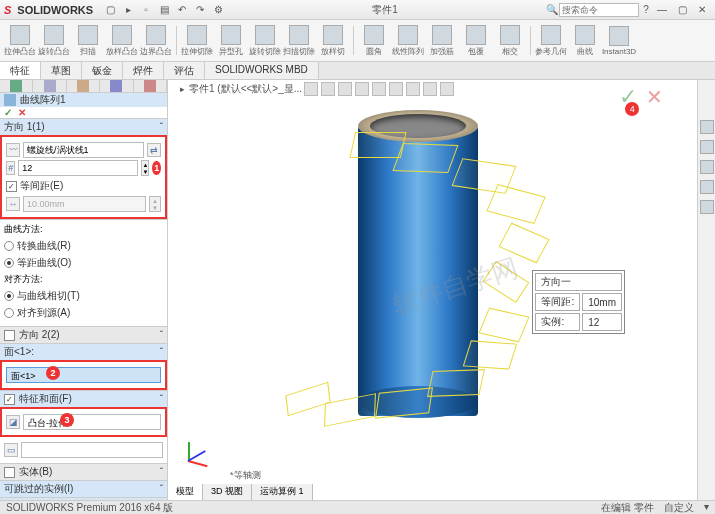  What do you see at coordinates (184, 70) in the screenshot?
I see `tab-evaluate: 评估` at bounding box center [184, 70].